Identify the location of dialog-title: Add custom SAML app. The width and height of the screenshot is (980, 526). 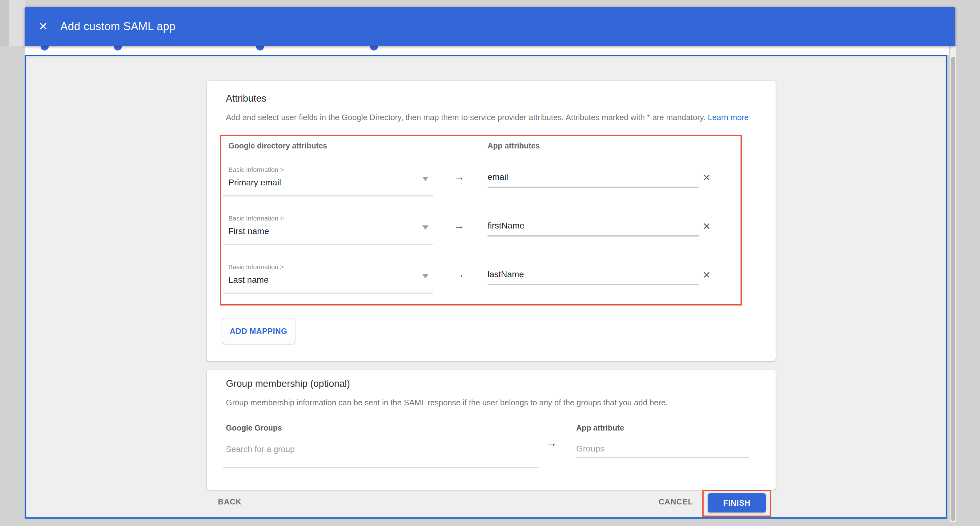
(118, 27).